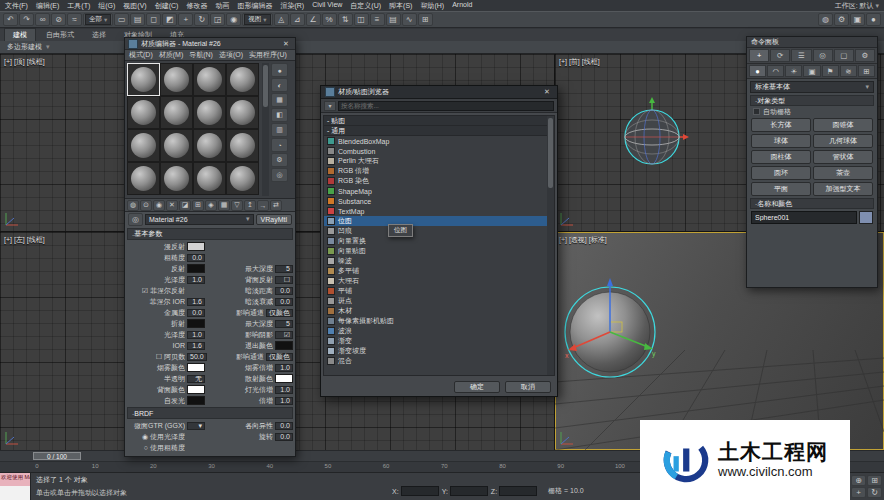 The width and height of the screenshot is (884, 500). I want to click on make-unique-icon: ◪, so click(185, 206).